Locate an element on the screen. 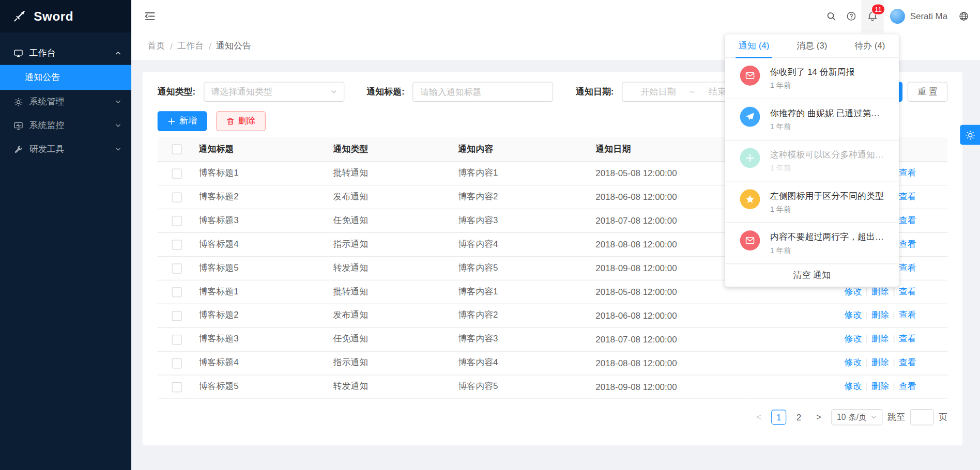  notification-item: 这种模板可以区分多种通知类型 1 年前 is located at coordinates (812, 161).